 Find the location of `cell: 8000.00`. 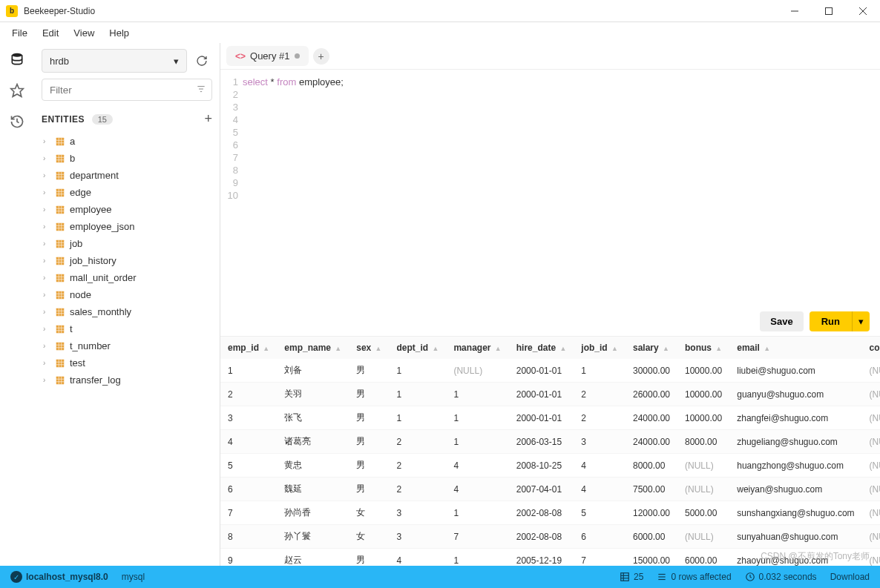

cell: 8000.00 is located at coordinates (651, 466).